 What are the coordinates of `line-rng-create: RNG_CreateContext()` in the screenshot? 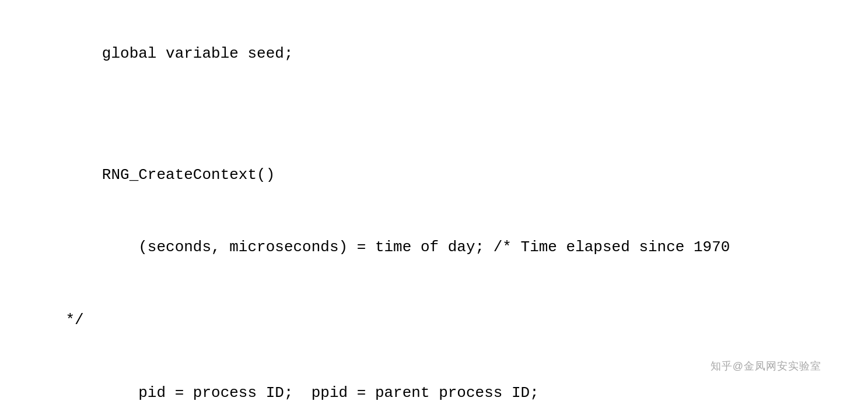 It's located at (170, 175).